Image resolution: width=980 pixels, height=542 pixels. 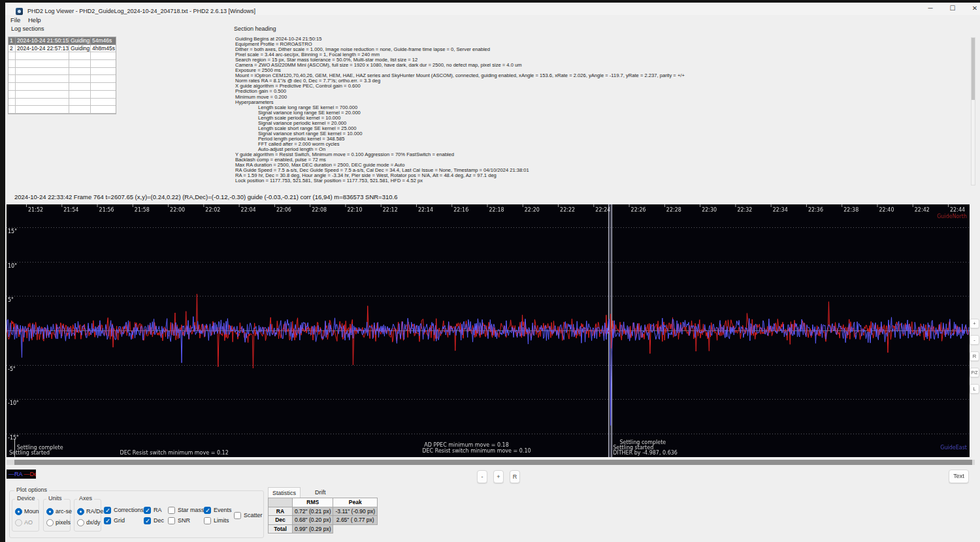 What do you see at coordinates (930, 8) in the screenshot?
I see `minimize-button: ─` at bounding box center [930, 8].